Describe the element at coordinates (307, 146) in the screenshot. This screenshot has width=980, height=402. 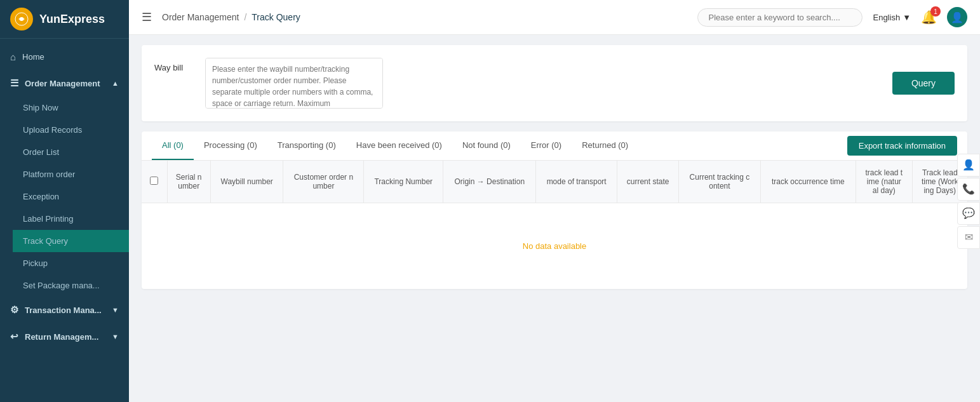
I see `tab-transporting: Transporting (0)` at that location.